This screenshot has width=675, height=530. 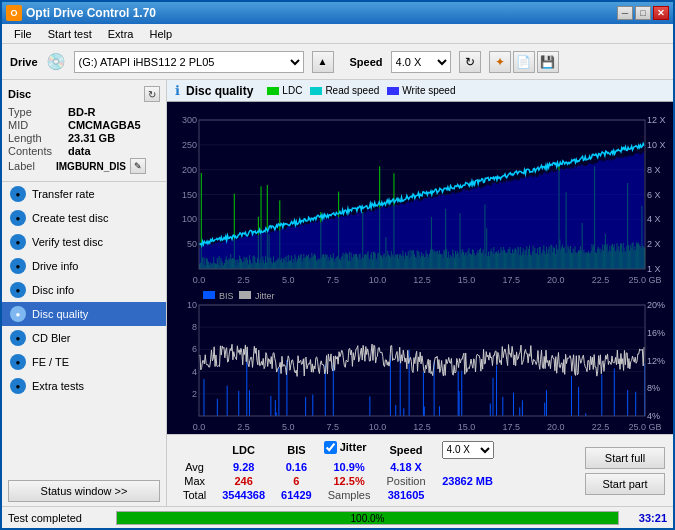 What do you see at coordinates (350, 448) in the screenshot?
I see `col-header-jitter-check: Jitter` at bounding box center [350, 448].